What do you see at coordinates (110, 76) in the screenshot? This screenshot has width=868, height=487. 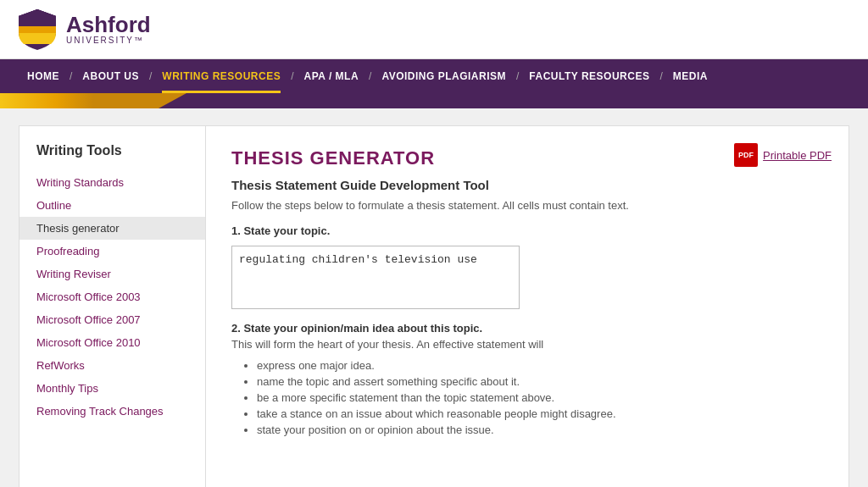 I see `nav-item-about-us: ABOUT US` at bounding box center [110, 76].